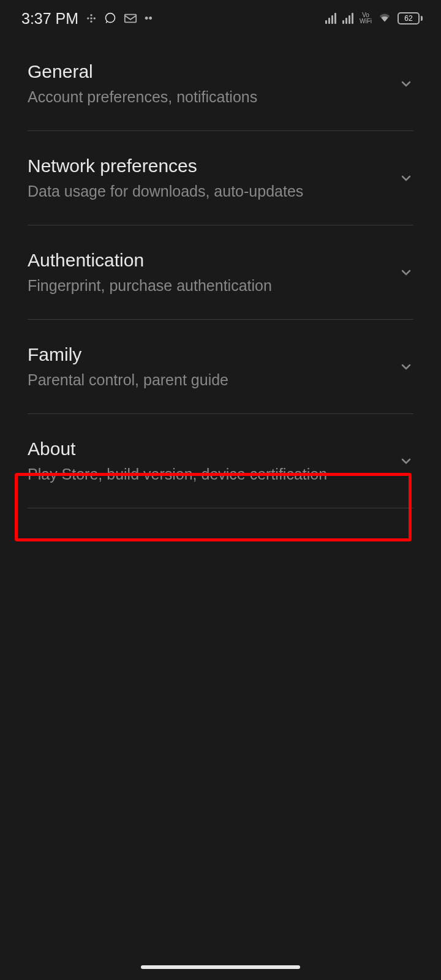 The height and width of the screenshot is (980, 441). What do you see at coordinates (213, 191) in the screenshot?
I see `settings-item-subtitle: Data usage for downloads, auto-updates` at bounding box center [213, 191].